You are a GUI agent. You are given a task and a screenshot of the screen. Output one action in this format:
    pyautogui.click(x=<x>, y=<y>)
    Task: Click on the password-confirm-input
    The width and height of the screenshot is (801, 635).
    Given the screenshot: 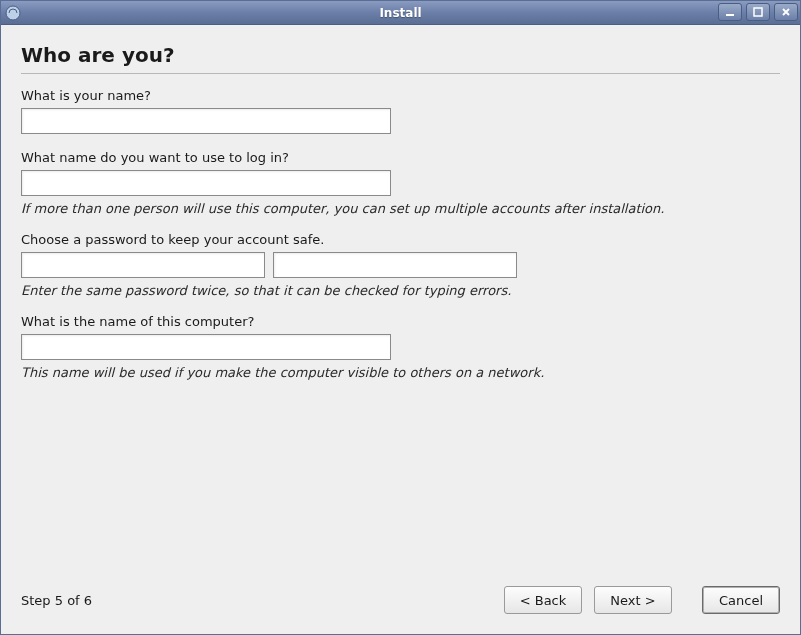 What is the action you would take?
    pyautogui.click(x=395, y=265)
    